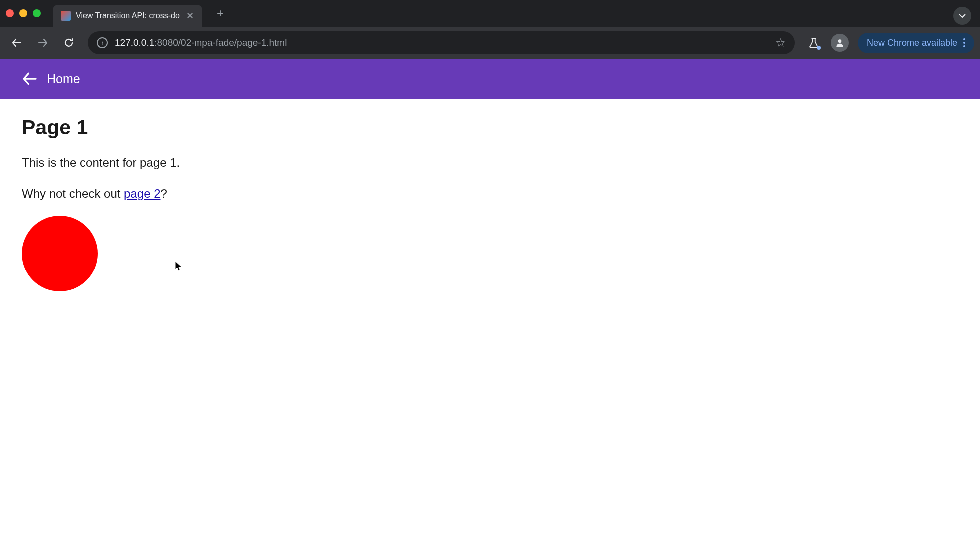 This screenshot has width=980, height=540. I want to click on url-text: 127.0.0.1:8080/02-mpa-fade/page-1.html, so click(441, 43).